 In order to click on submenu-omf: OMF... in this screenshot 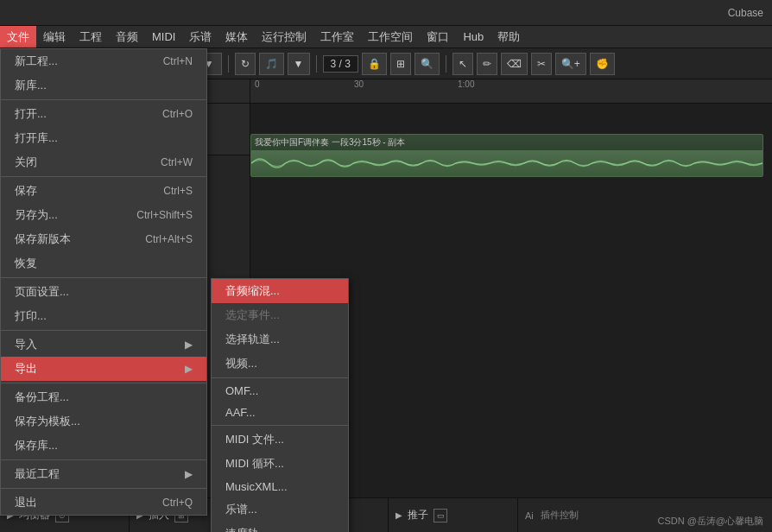, I will do `click(280, 390)`.